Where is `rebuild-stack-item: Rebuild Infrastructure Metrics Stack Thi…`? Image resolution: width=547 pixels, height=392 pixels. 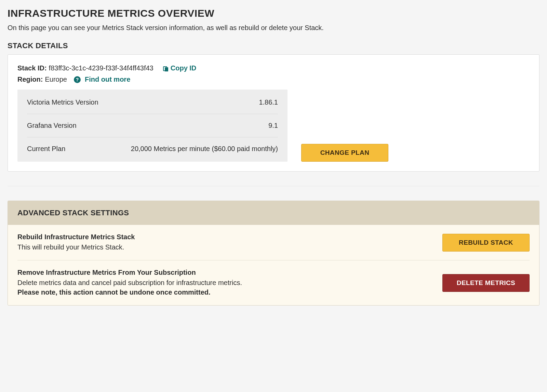 rebuild-stack-item: Rebuild Infrastructure Metrics Stack Thi… is located at coordinates (274, 243).